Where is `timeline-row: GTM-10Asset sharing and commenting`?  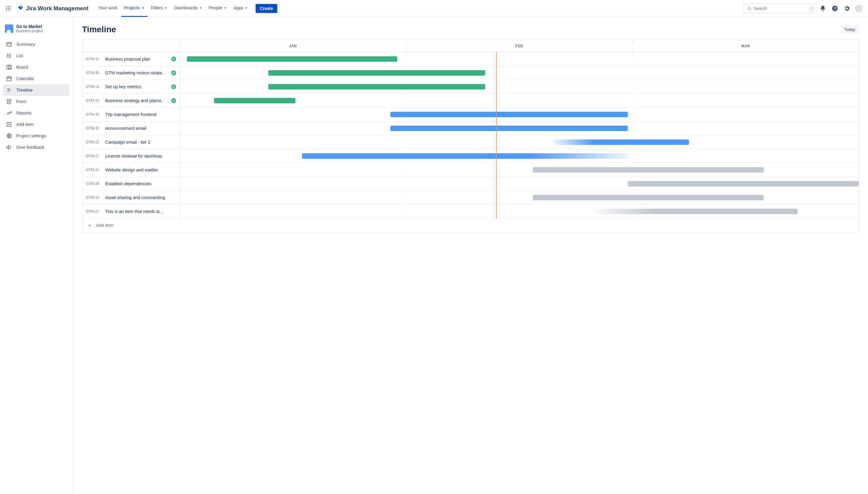 timeline-row: GTM-10Asset sharing and commenting is located at coordinates (470, 197).